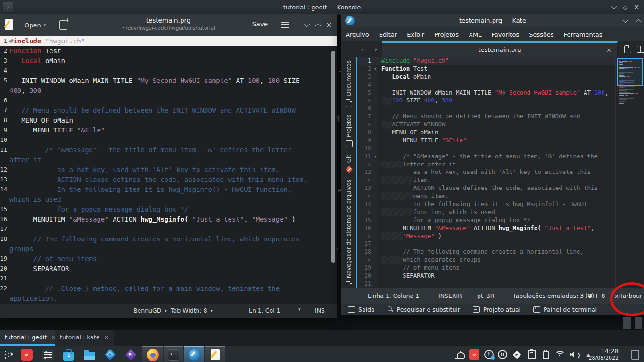 Image resolution: width=644 pixels, height=362 pixels. Describe the element at coordinates (636, 7) in the screenshot. I see `konsole-close-button: ×` at that location.